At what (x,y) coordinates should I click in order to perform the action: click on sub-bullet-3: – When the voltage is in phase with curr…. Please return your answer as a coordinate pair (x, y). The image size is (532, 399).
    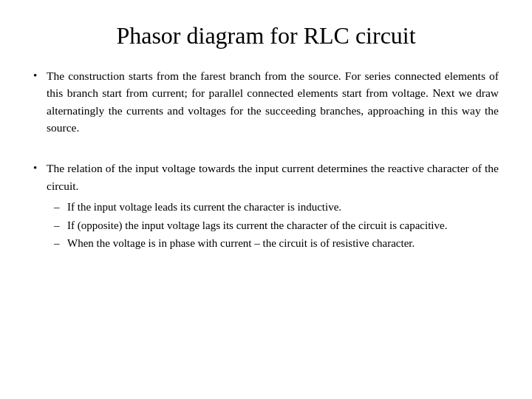
    Looking at the image, I should click on (276, 244).